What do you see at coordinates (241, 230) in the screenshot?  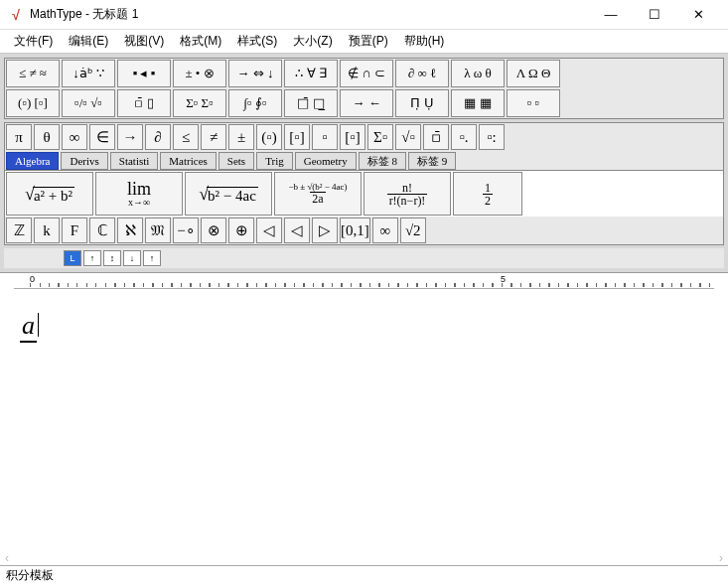 I see `palette4-btn-8: ⊕` at bounding box center [241, 230].